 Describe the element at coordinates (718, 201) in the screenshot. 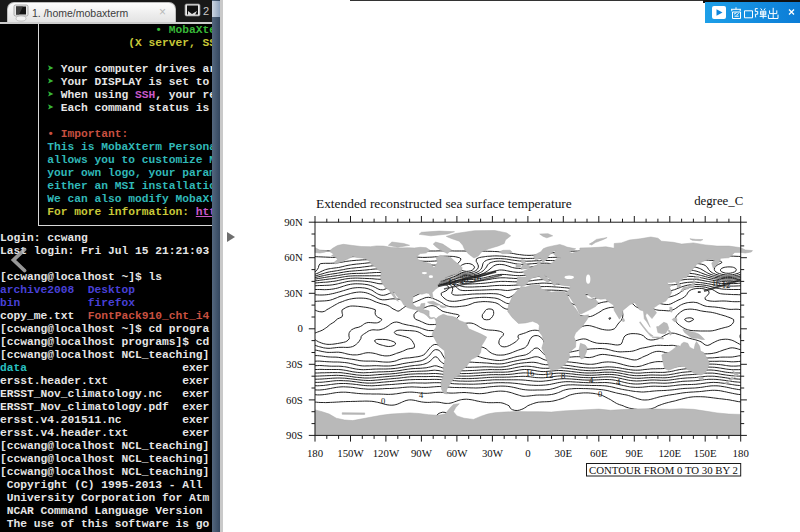

I see `svg-text: degree_C` at that location.